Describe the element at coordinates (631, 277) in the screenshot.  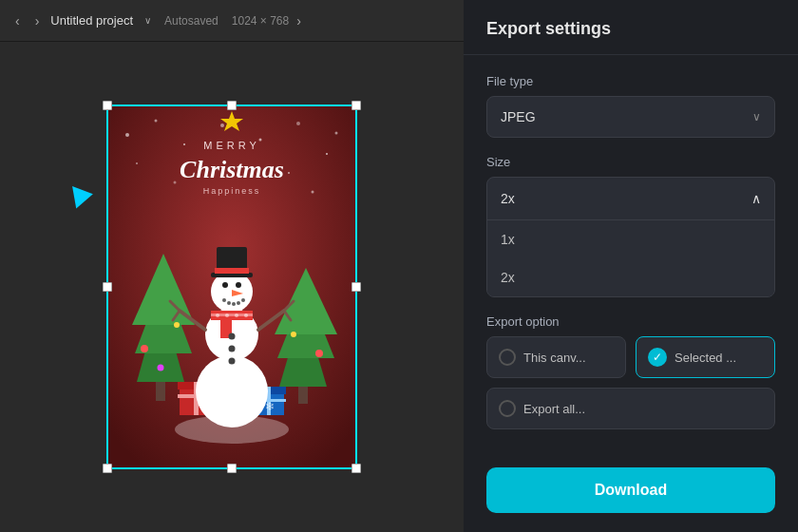
I see `size-option-2x: 2x` at that location.